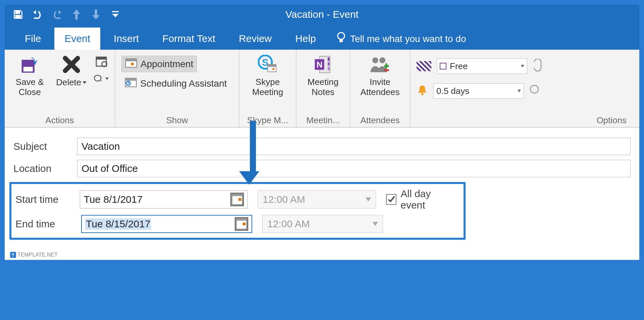 Image resolution: width=644 pixels, height=320 pixels. I want to click on lightbulb-icon, so click(341, 39).